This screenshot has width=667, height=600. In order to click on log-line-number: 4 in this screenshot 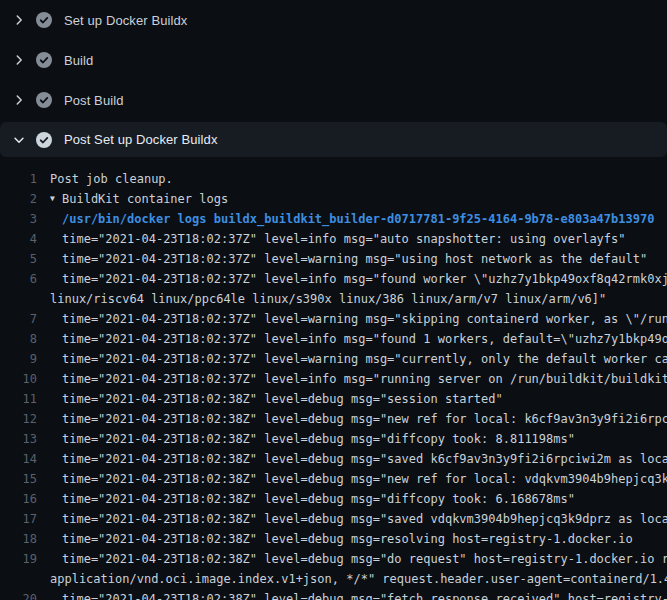, I will do `click(18, 239)`.